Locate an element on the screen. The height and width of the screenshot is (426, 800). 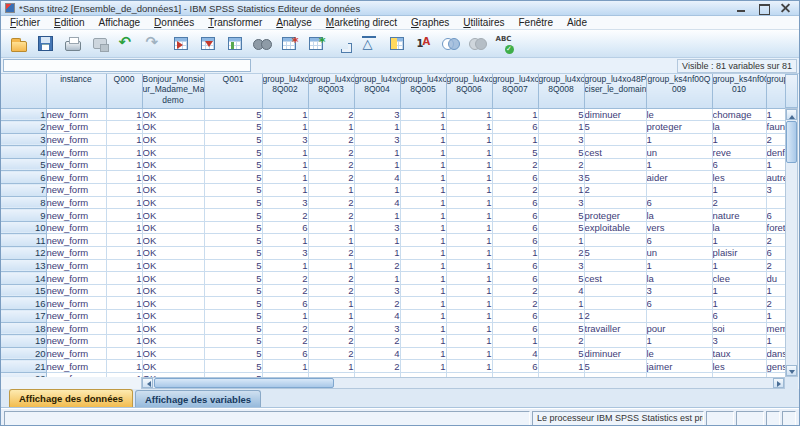
cell: la is located at coordinates (679, 216).